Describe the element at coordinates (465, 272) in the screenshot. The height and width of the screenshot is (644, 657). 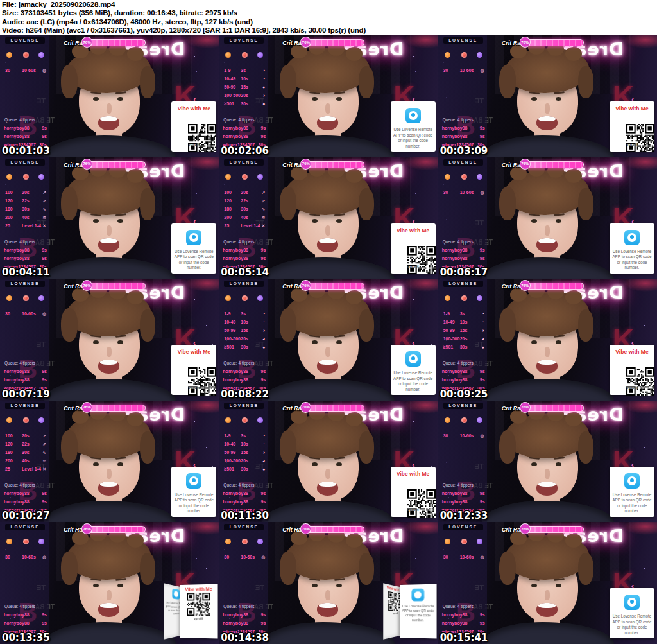
I see `thumbnail-timestamp: 00:06:17` at that location.